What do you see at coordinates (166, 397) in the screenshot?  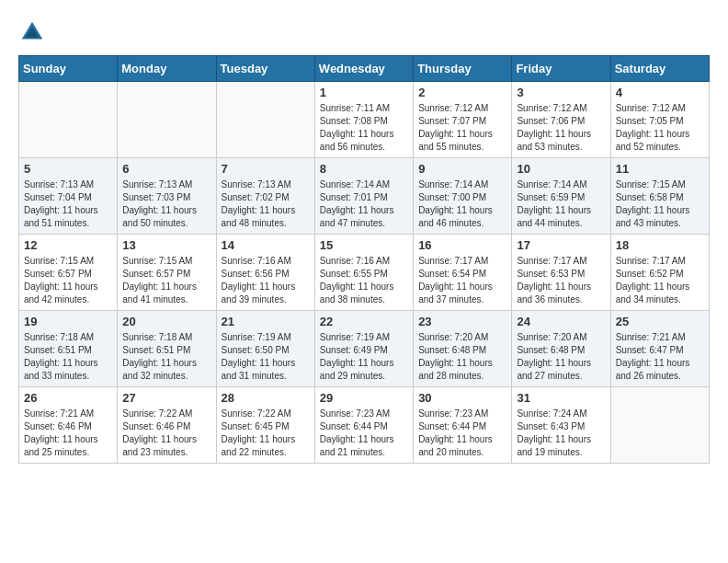 I see `day-number: 27` at bounding box center [166, 397].